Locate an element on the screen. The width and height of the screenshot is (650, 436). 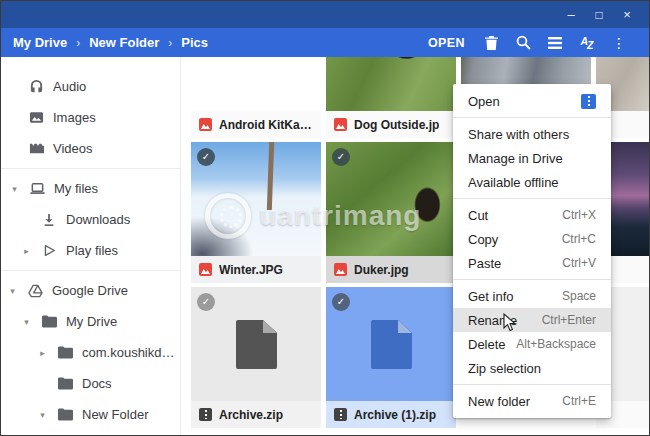
menu-item-paste: Paste Ctrl+V is located at coordinates (532, 263).